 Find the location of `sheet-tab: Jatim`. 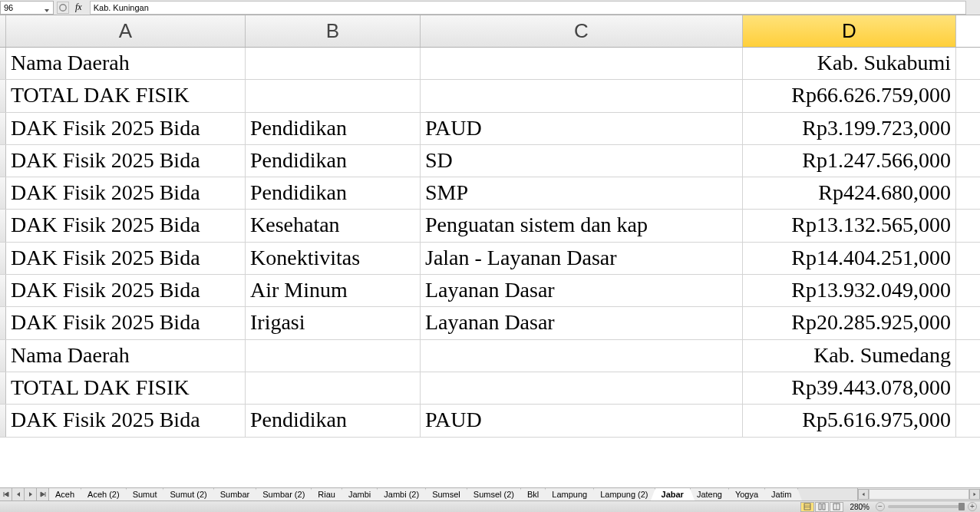

sheet-tab: Jatim is located at coordinates (781, 494).